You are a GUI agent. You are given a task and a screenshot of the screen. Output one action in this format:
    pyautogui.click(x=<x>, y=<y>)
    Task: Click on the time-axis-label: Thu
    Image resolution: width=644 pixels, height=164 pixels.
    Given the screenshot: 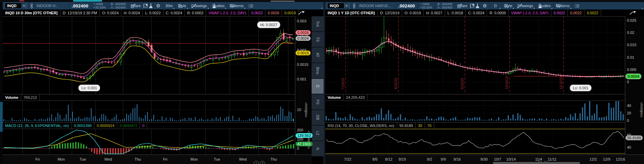 What is the action you would take?
    pyautogui.click(x=138, y=159)
    